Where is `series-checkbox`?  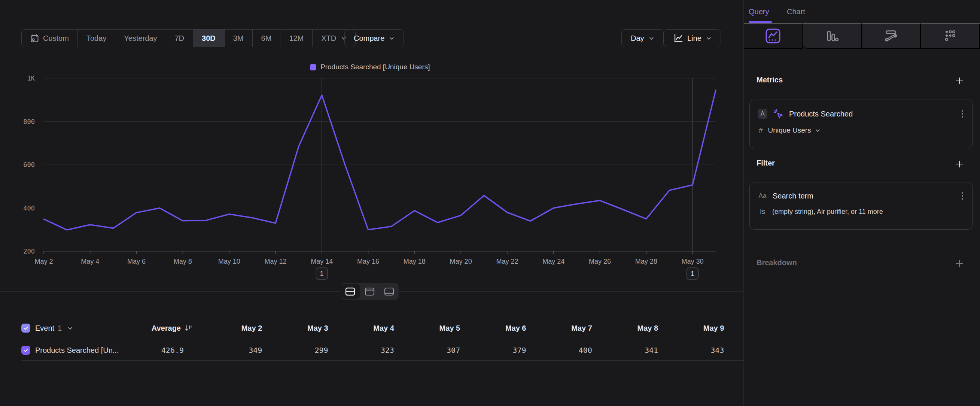
series-checkbox is located at coordinates (26, 350).